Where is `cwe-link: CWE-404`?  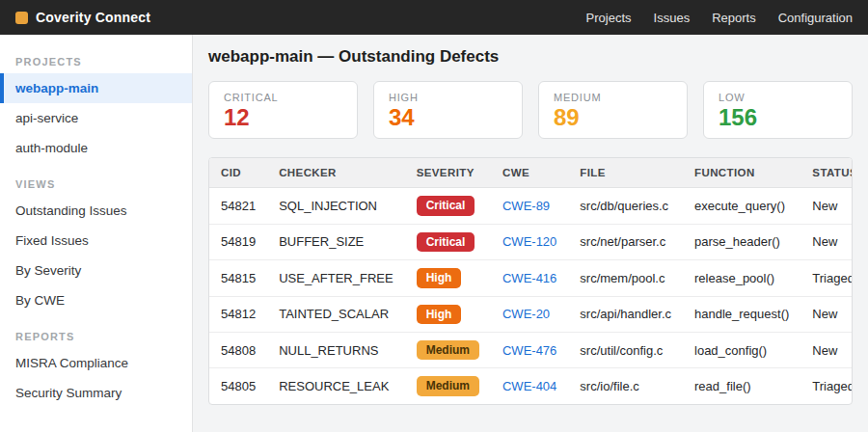
cwe-link: CWE-404 is located at coordinates (529, 386).